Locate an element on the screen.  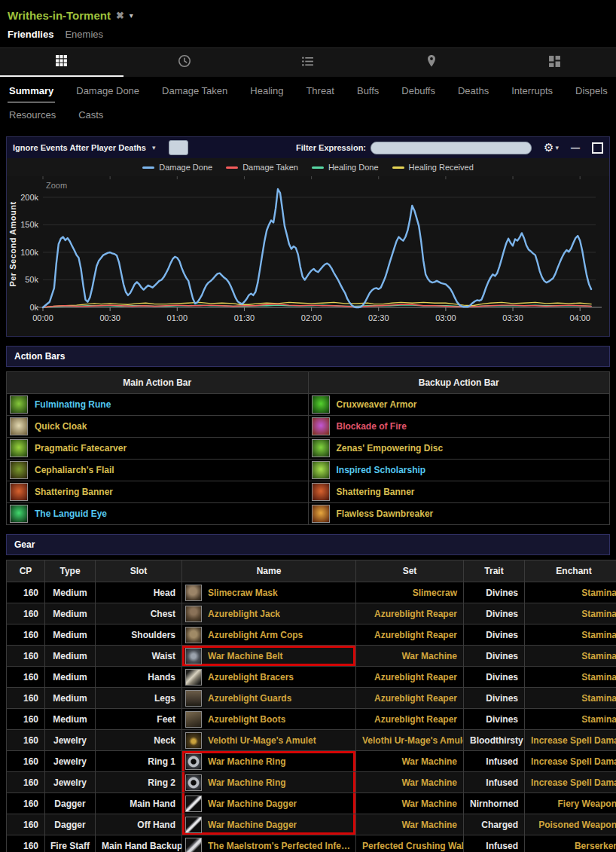
gear-row-feet: 160MediumFeetAzureblight BootsAzurebligh… is located at coordinates (312, 719).